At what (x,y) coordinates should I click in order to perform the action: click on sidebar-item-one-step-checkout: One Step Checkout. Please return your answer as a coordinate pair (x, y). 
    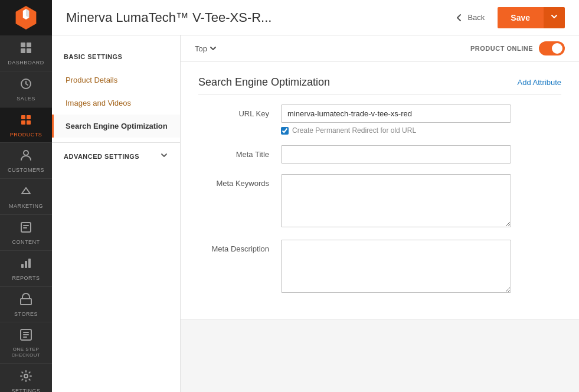
    Looking at the image, I should click on (26, 342).